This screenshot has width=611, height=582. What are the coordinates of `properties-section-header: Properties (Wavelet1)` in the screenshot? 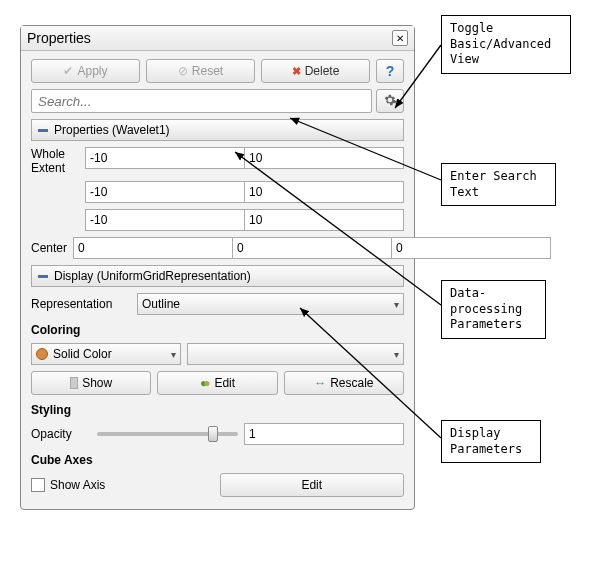 It's located at (218, 130).